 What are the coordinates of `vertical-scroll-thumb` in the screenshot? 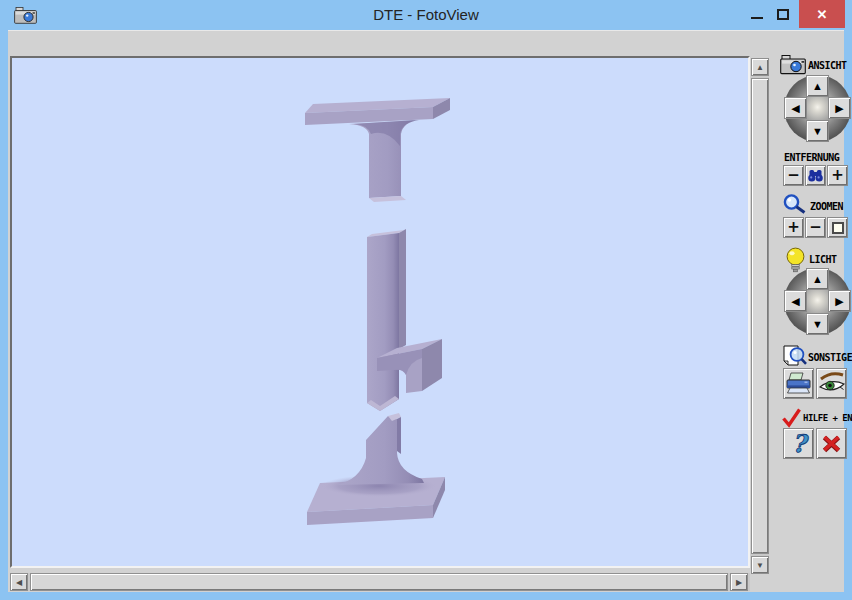 It's located at (760, 316).